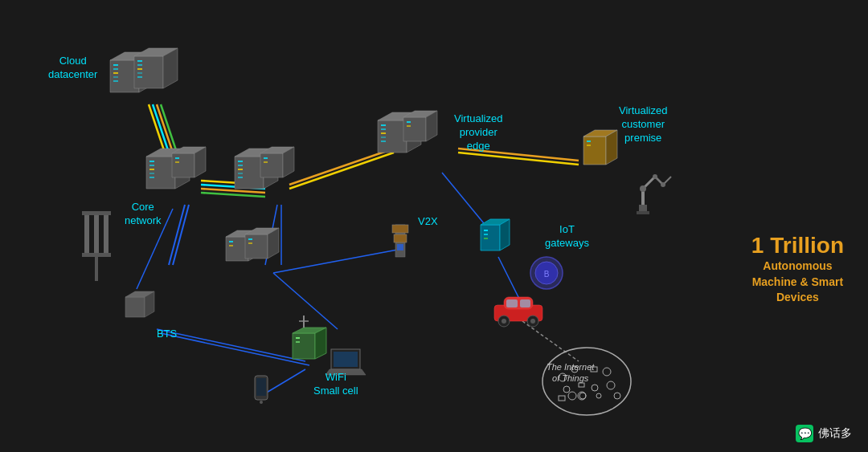 The height and width of the screenshot is (452, 868). Describe the element at coordinates (547, 275) in the screenshot. I see `svg-text: B` at that location.